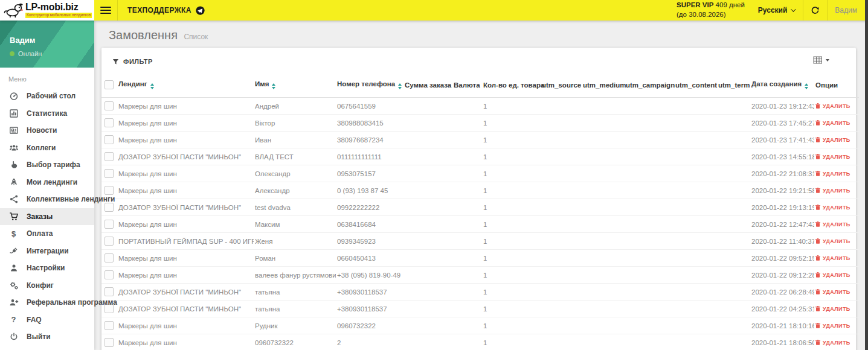  I want to click on column-header-utm-term: utm_term, so click(733, 86).